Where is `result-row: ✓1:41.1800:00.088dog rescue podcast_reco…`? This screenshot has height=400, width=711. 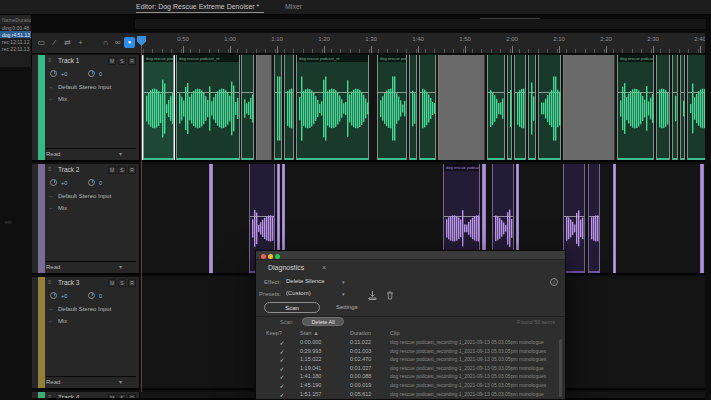
result-row: ✓1:41.1800:00.088dog rescue podcast_reco… is located at coordinates (408, 378).